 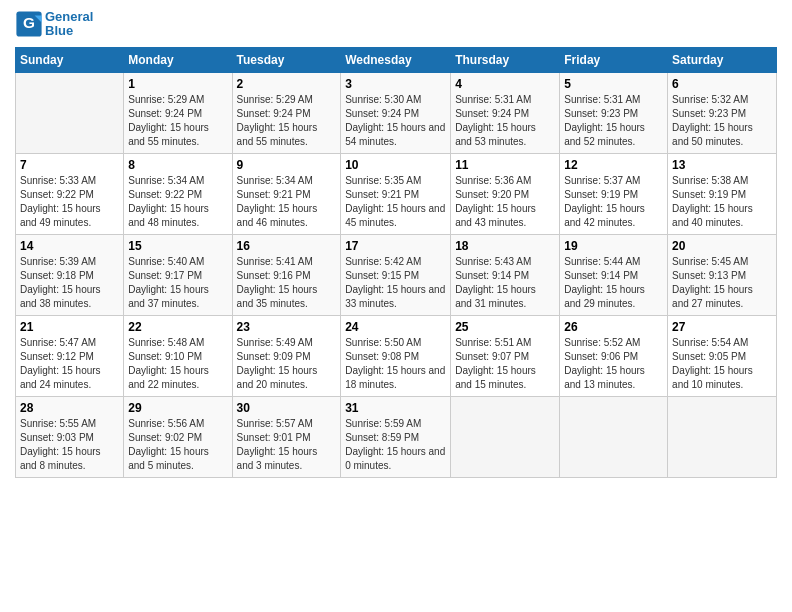 What do you see at coordinates (396, 112) in the screenshot?
I see `week-row-1: 1 Sunrise: 5:29 AM Sunset: 9:24 PM Dayli…` at bounding box center [396, 112].